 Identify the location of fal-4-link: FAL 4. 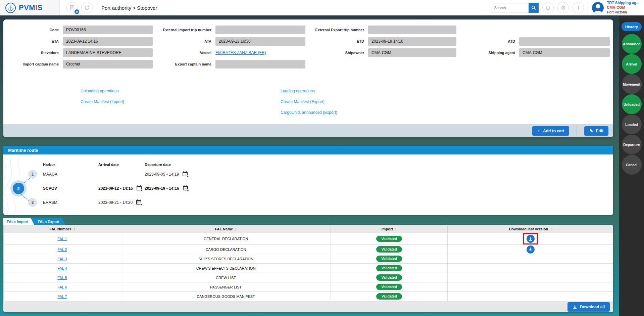
(62, 268).